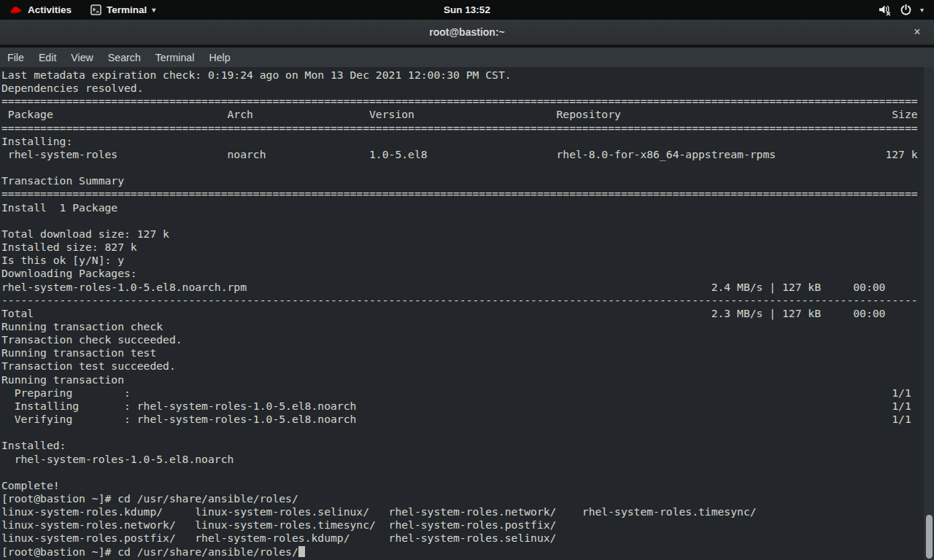  What do you see at coordinates (467, 10) in the screenshot?
I see `clock-button: Sun 13:52` at bounding box center [467, 10].